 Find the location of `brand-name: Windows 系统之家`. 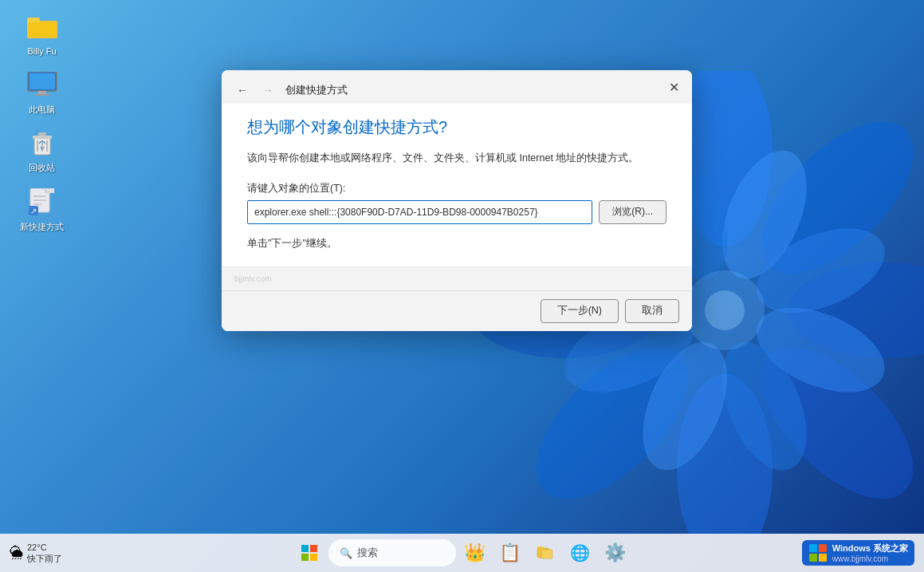

brand-name: Windows 系统之家 is located at coordinates (871, 549).